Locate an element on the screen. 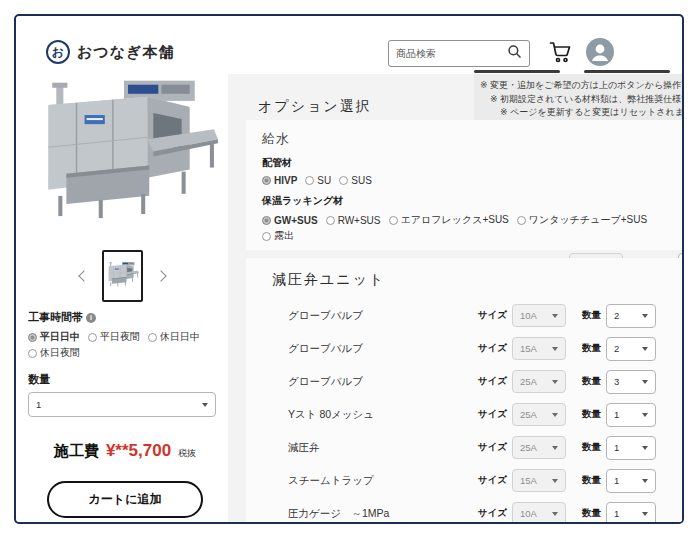 This screenshot has width=700, height=541. table-row: グローブバルブ サイズ 15A 数量 2 is located at coordinates (464, 348).